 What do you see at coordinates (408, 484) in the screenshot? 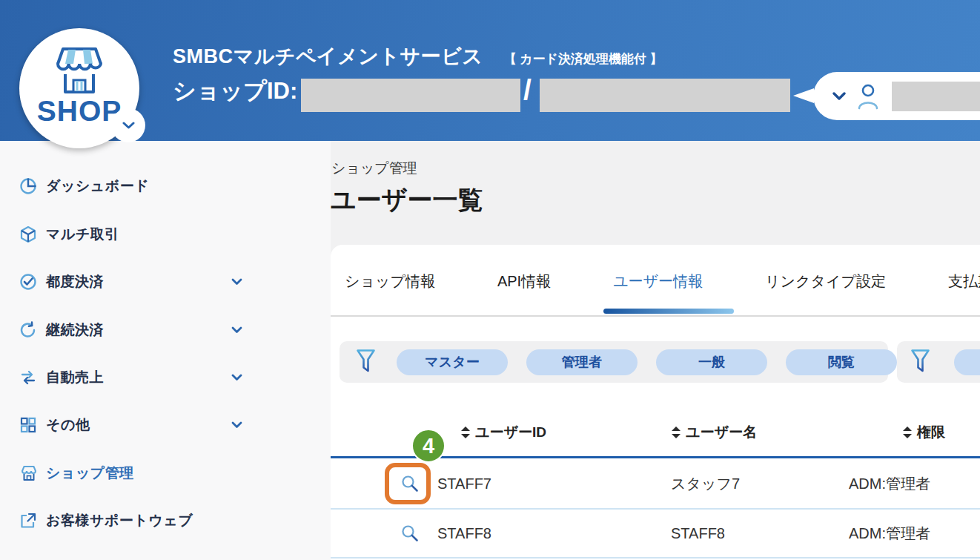
I see `annotation-highlight-box` at bounding box center [408, 484].